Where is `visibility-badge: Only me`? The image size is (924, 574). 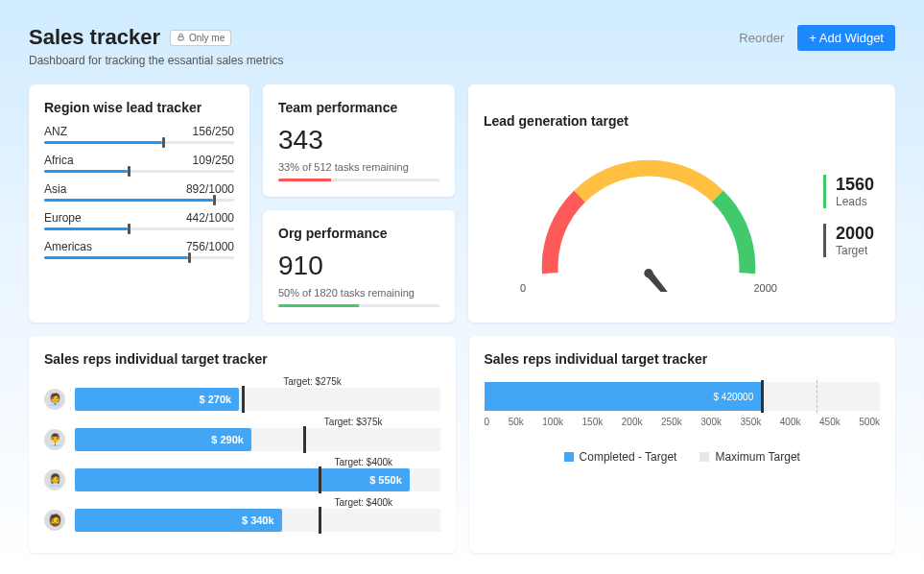
visibility-badge: Only me is located at coordinates (201, 38).